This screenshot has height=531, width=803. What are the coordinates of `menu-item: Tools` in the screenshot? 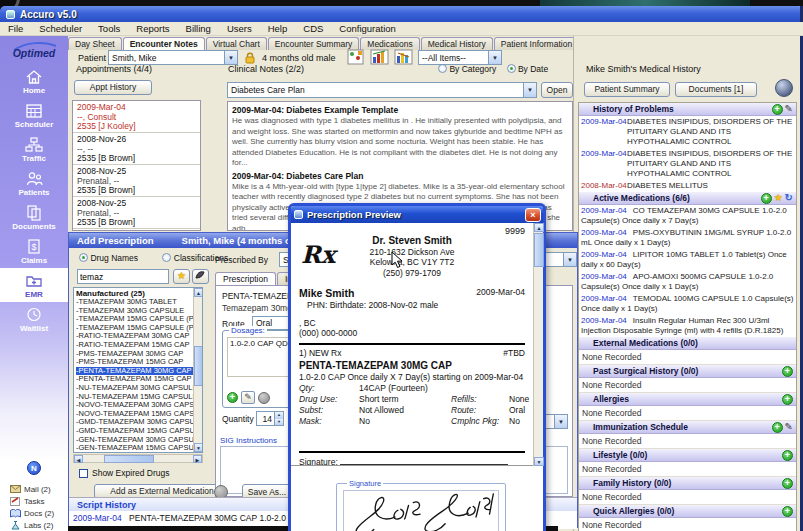 It's located at (109, 28).